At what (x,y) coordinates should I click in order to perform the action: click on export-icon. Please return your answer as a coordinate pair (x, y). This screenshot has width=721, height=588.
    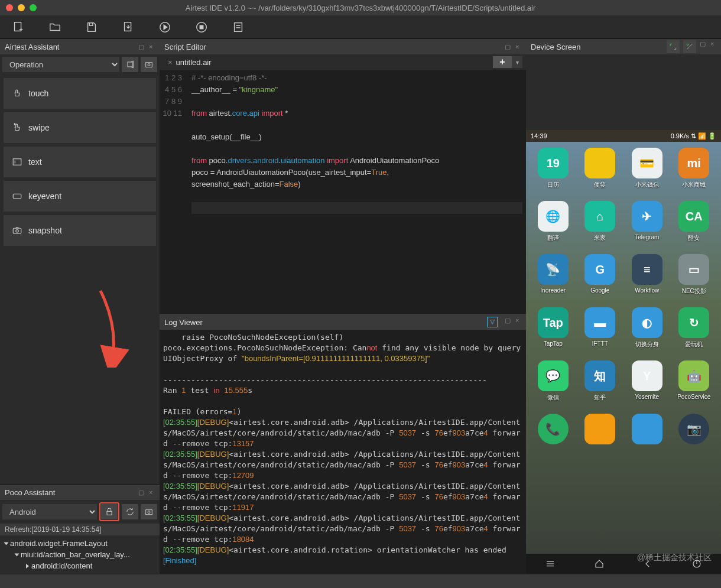
    Looking at the image, I should click on (128, 27).